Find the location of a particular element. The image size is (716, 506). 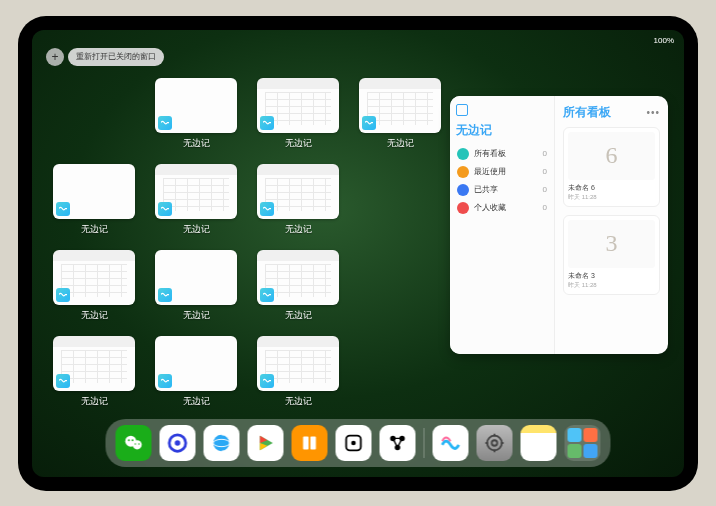

status-battery: 100% is located at coordinates (664, 40).